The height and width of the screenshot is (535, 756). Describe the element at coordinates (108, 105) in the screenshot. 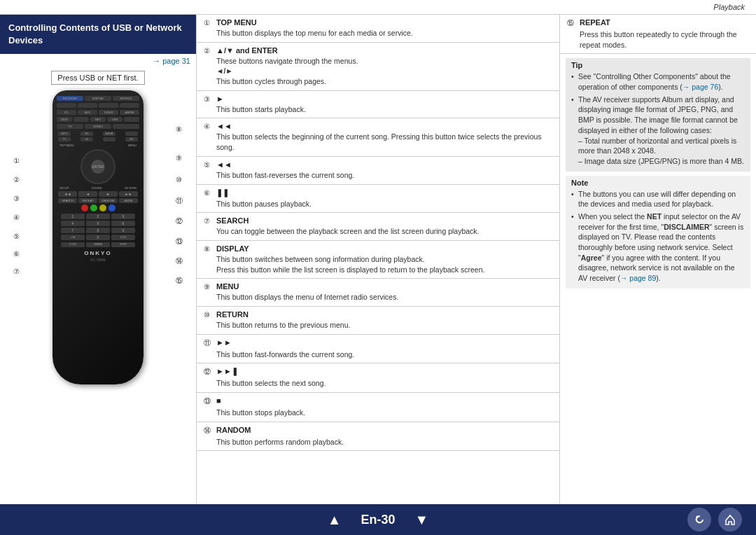

I see `rbtn3` at that location.